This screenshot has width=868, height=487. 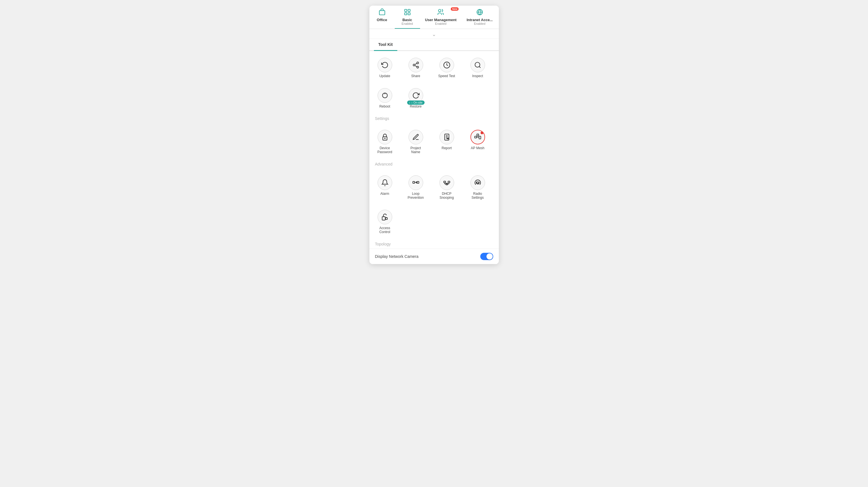 What do you see at coordinates (480, 13) in the screenshot?
I see `intranet-icon` at bounding box center [480, 13].